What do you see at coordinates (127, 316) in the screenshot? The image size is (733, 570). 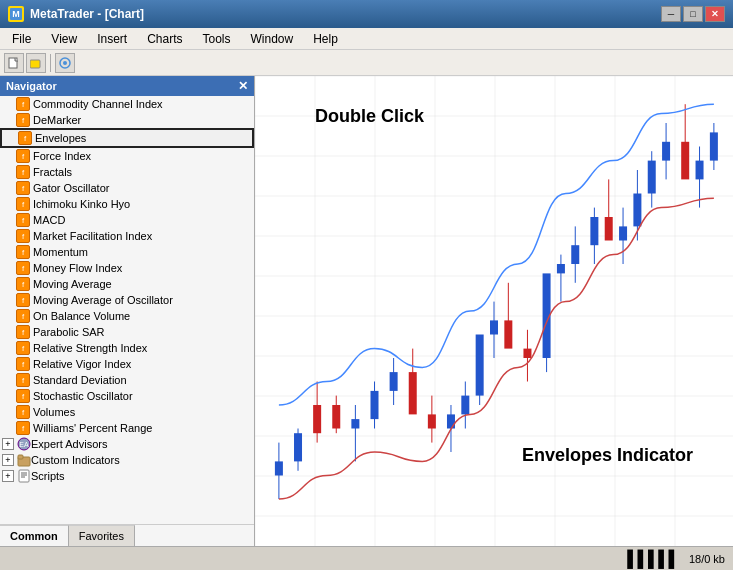 I see `nav-item-obv: f On Balance Volume` at bounding box center [127, 316].